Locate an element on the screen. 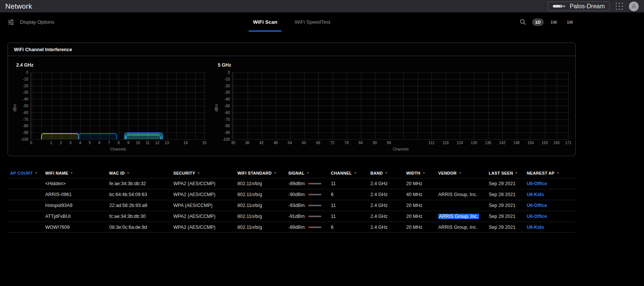 This screenshot has height=286, width=644. tab-wifi-speedtest: WiFi SpeedTest is located at coordinates (313, 22).